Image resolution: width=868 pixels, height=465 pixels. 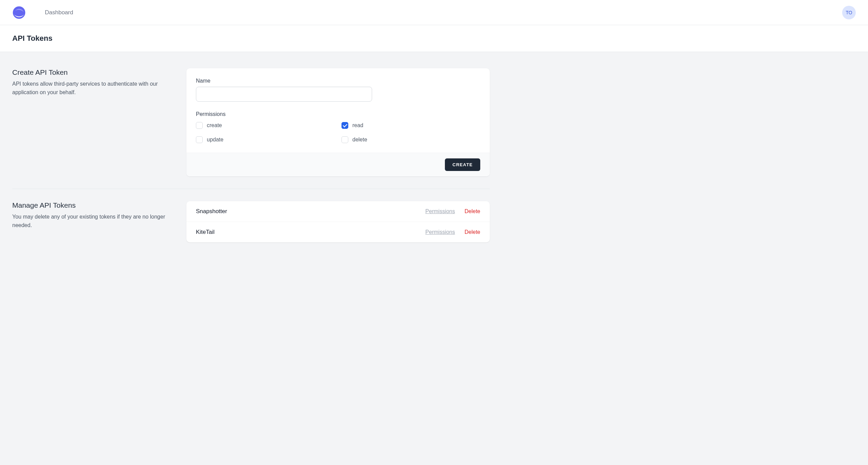 What do you see at coordinates (251, 216) in the screenshot?
I see `manage-tokens-section: Manage API Tokens You may delete any of …` at bounding box center [251, 216].